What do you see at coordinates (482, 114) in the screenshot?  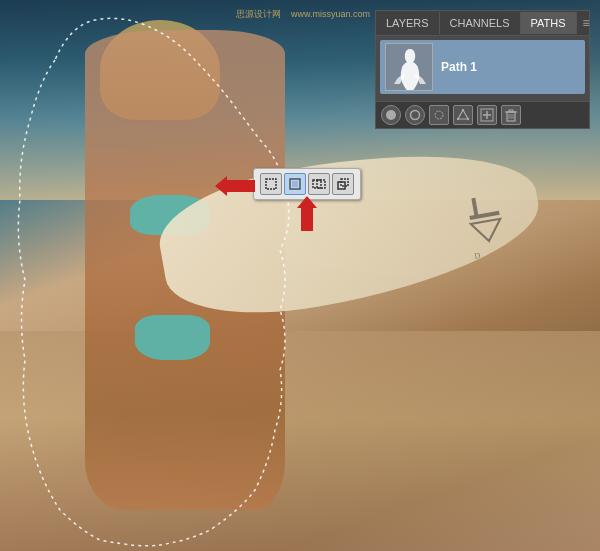 I see `panel-bottom-toolbar` at bounding box center [482, 114].